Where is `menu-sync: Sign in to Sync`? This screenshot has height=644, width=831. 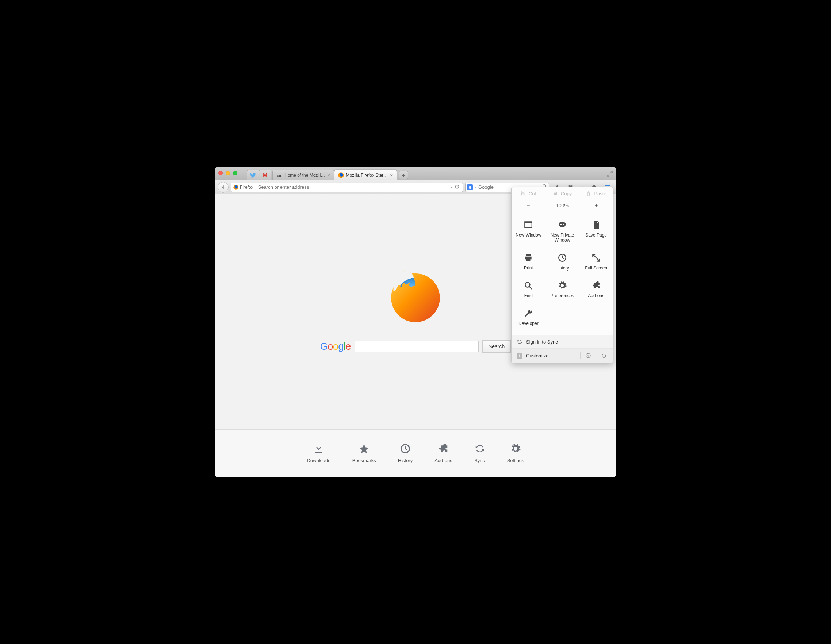
menu-sync: Sign in to Sync is located at coordinates (562, 342).